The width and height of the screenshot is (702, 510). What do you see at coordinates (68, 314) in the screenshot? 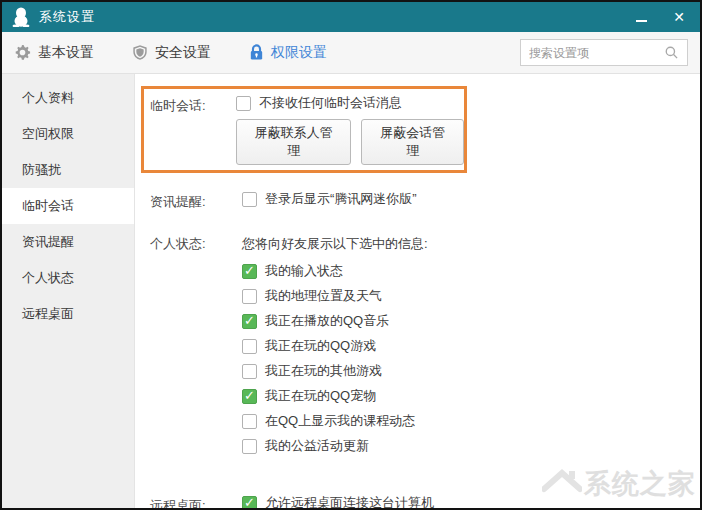
I see `sidebar-item-remote-desktop: 远程桌面` at bounding box center [68, 314].